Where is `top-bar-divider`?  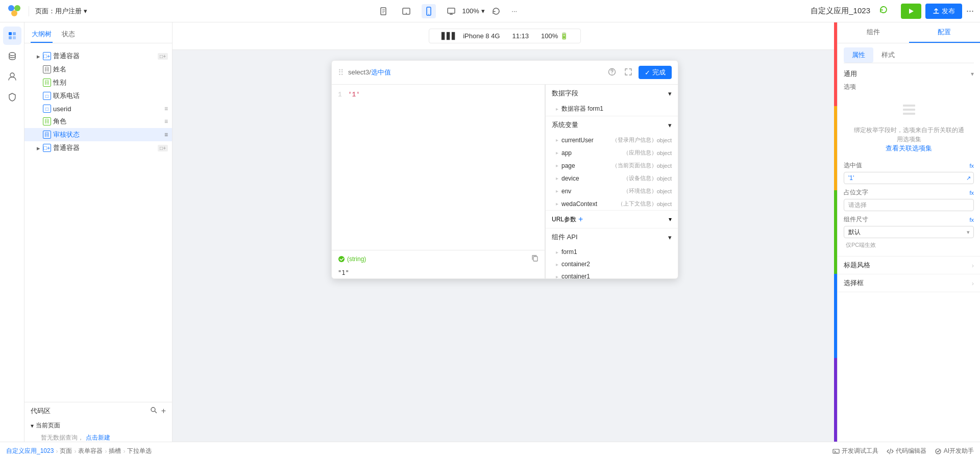 top-bar-divider is located at coordinates (29, 11).